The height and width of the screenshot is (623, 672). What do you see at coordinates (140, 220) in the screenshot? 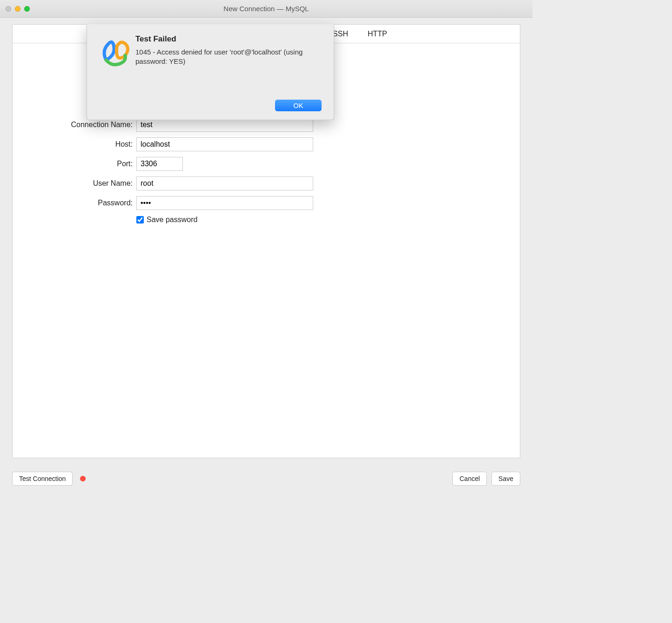
I see `save-password-checkbox` at bounding box center [140, 220].